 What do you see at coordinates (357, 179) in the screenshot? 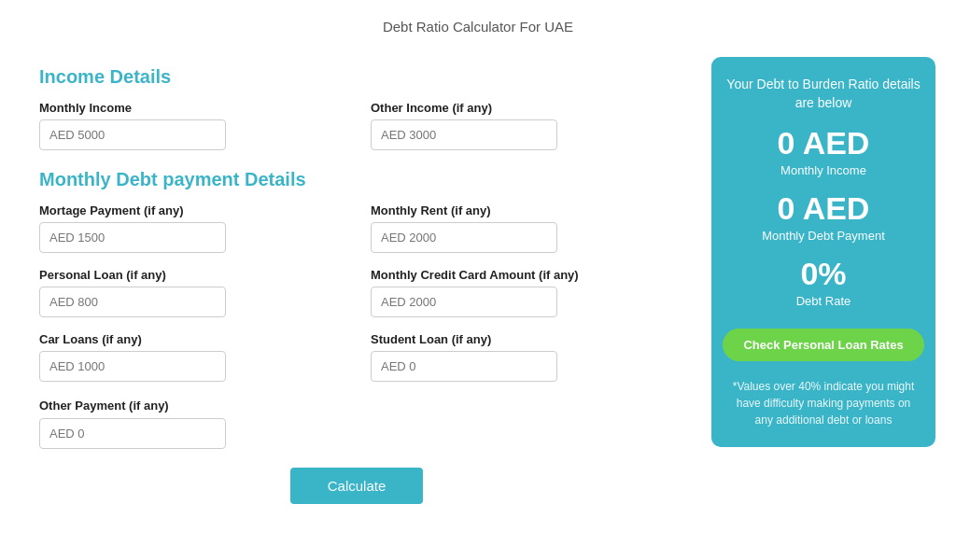
I see `debt-heading: Monthly Debt payment Details` at bounding box center [357, 179].